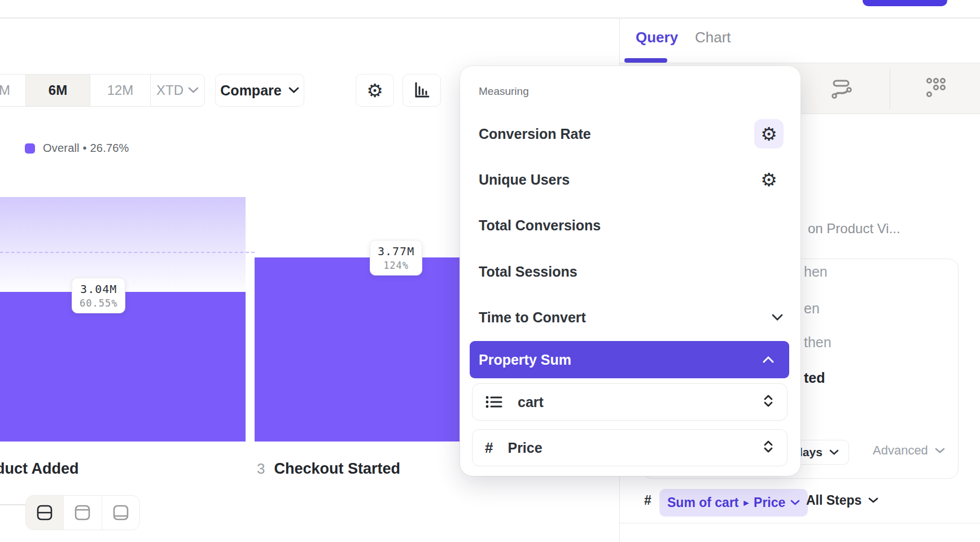  Describe the element at coordinates (532, 317) in the screenshot. I see `menu-item-label: Time to Convert` at that location.